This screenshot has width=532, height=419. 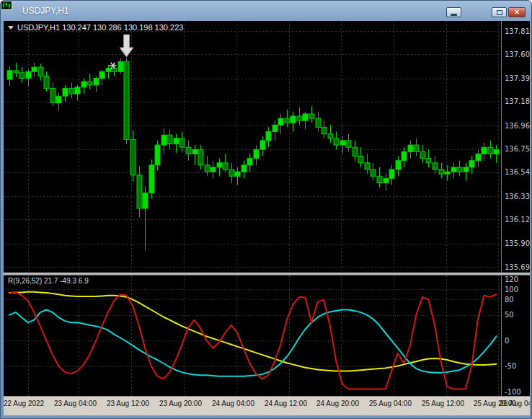 What do you see at coordinates (48, 281) in the screenshot?
I see `indicator-label: R(9,26,52) 21.7 -49.3 6.9` at bounding box center [48, 281].